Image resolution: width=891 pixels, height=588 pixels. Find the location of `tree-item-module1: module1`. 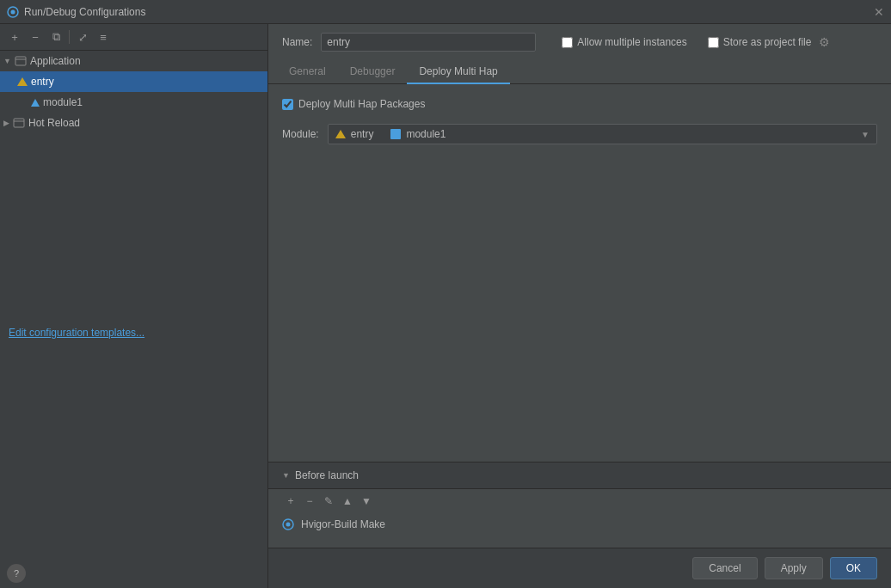

tree-item-module1: module1 is located at coordinates (134, 102).